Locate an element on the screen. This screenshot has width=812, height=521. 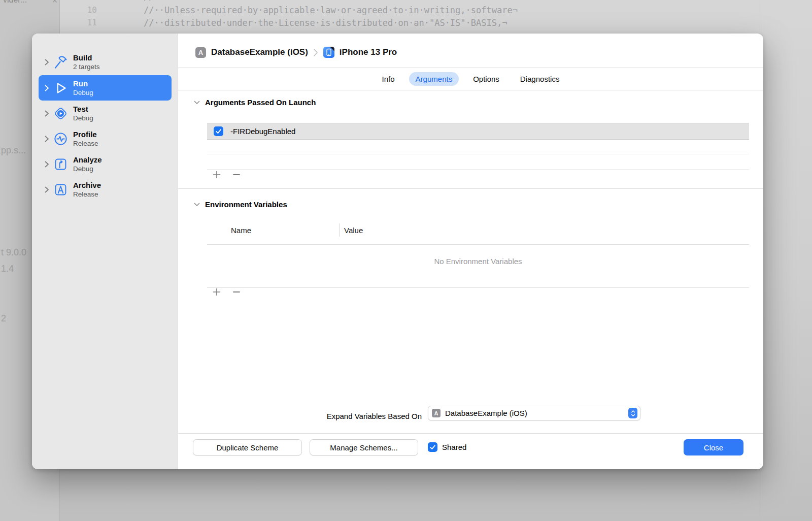
section-separator is located at coordinates (471, 189).